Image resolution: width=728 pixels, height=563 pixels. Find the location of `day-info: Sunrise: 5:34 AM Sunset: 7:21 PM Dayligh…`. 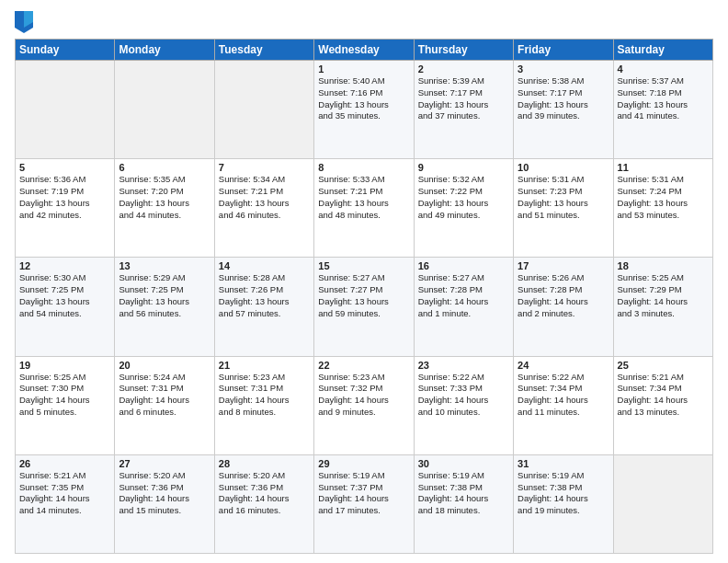

day-info: Sunrise: 5:34 AM Sunset: 7:21 PM Dayligh… is located at coordinates (265, 197).